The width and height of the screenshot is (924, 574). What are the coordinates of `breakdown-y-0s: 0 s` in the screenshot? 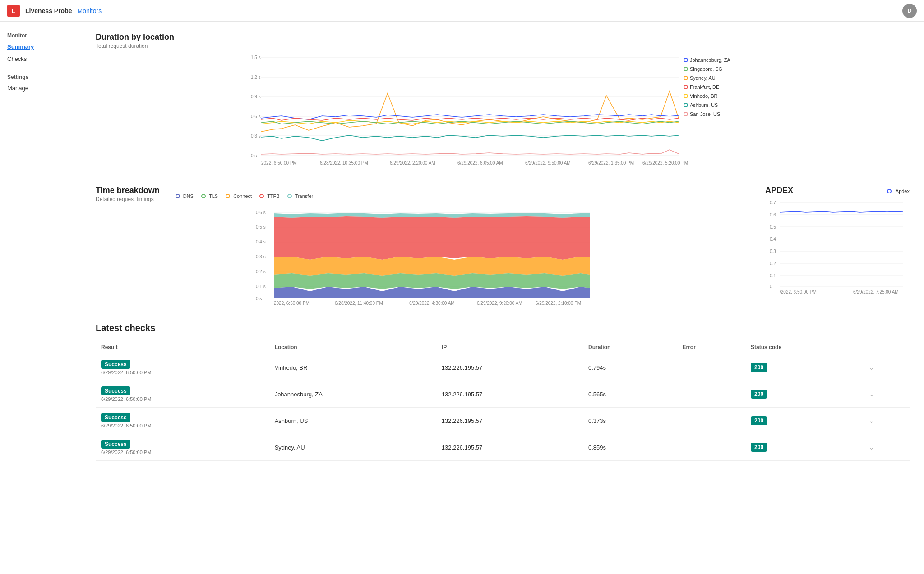 It's located at (259, 298).